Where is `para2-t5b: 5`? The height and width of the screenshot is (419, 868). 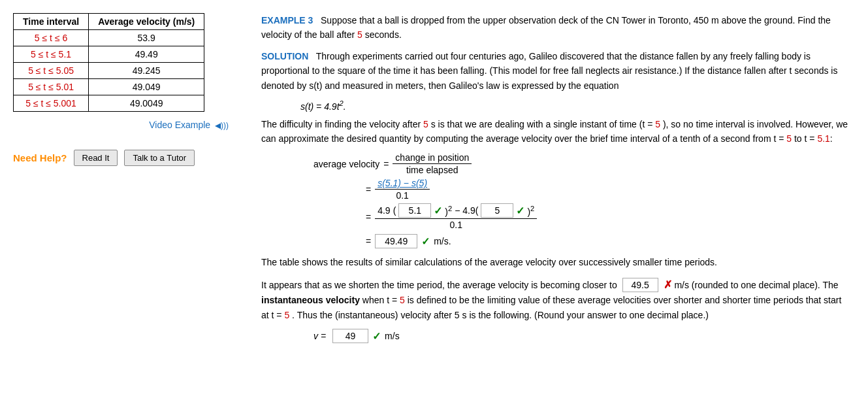
para2-t5b: 5 is located at coordinates (789, 139).